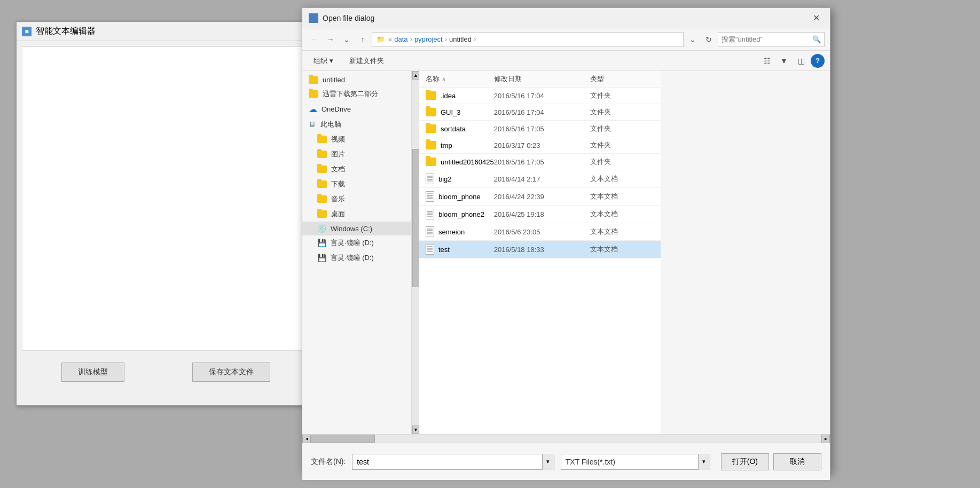 The image size is (980, 488). I want to click on up-button: ↑, so click(363, 40).